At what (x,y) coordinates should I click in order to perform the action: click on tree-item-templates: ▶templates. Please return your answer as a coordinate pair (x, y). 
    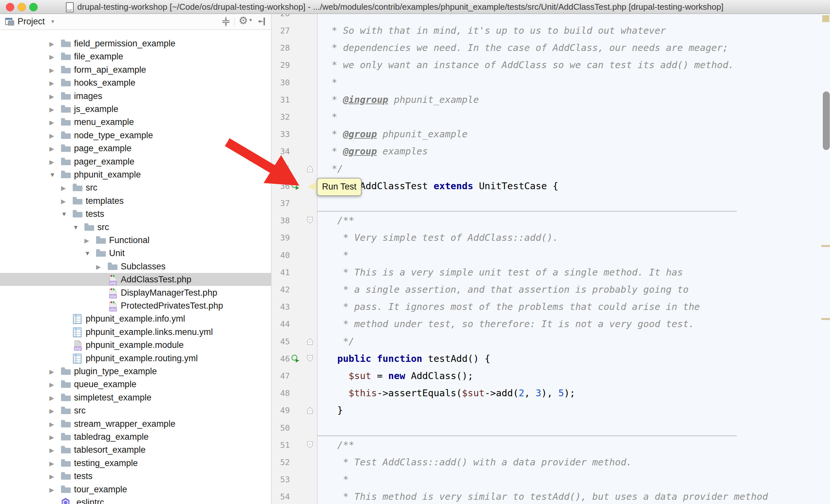
    Looking at the image, I should click on (135, 201).